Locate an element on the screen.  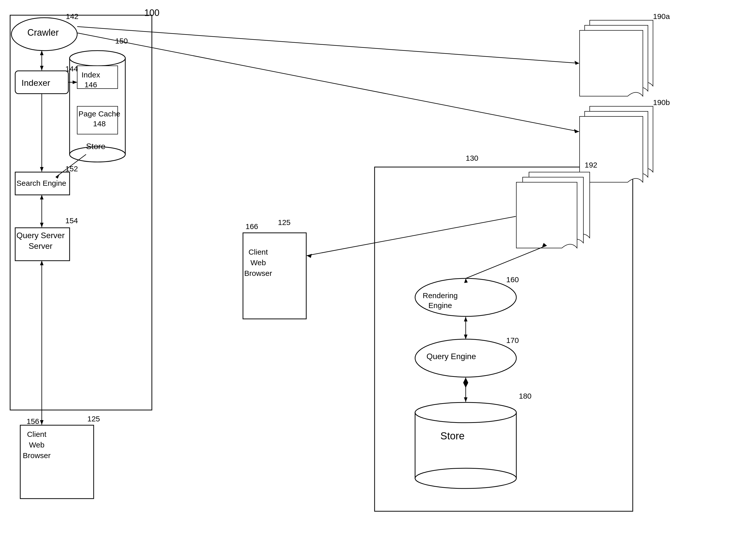
rendering-engine-label: RenderingEngine is located at coordinates (440, 301).